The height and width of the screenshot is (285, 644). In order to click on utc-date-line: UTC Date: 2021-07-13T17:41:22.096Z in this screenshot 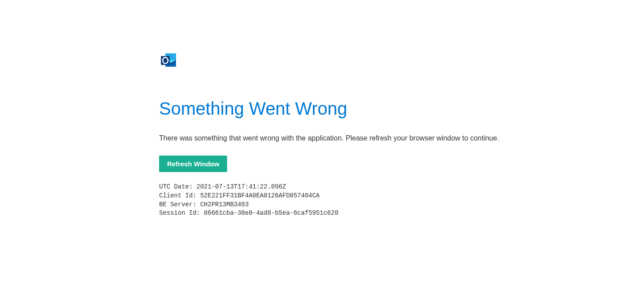, I will do `click(359, 187)`.